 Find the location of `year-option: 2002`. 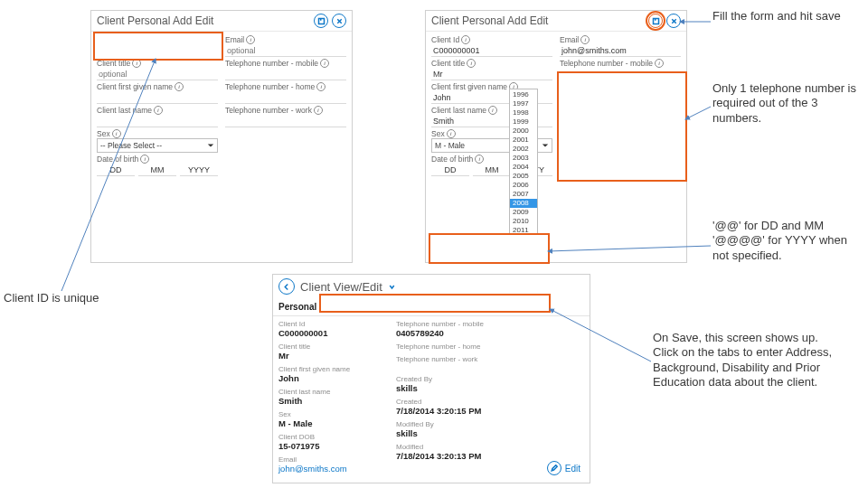

year-option: 2002 is located at coordinates (524, 149).